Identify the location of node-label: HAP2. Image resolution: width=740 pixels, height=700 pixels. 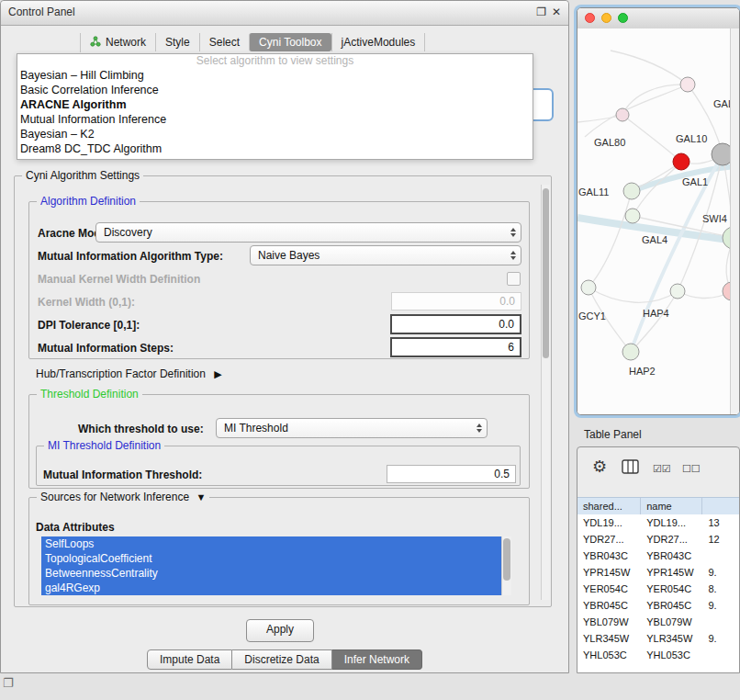
(643, 371).